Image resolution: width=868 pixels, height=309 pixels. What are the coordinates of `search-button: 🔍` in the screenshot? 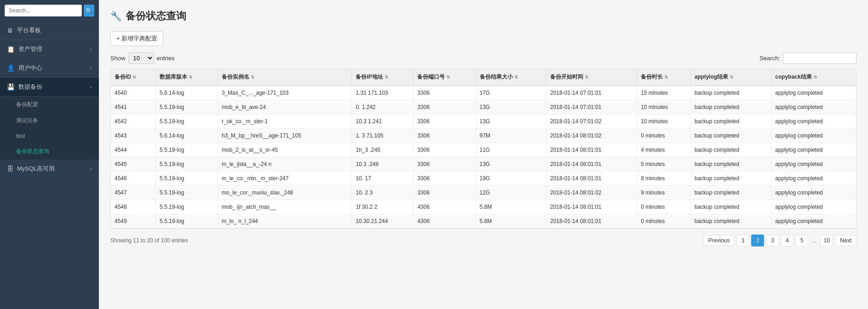 It's located at (89, 11).